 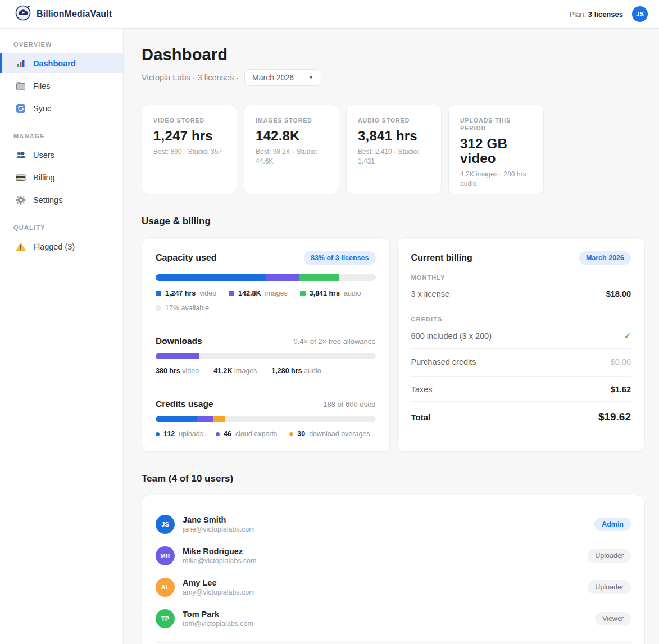 I want to click on legend-uploads: 112uploads, so click(x=180, y=434).